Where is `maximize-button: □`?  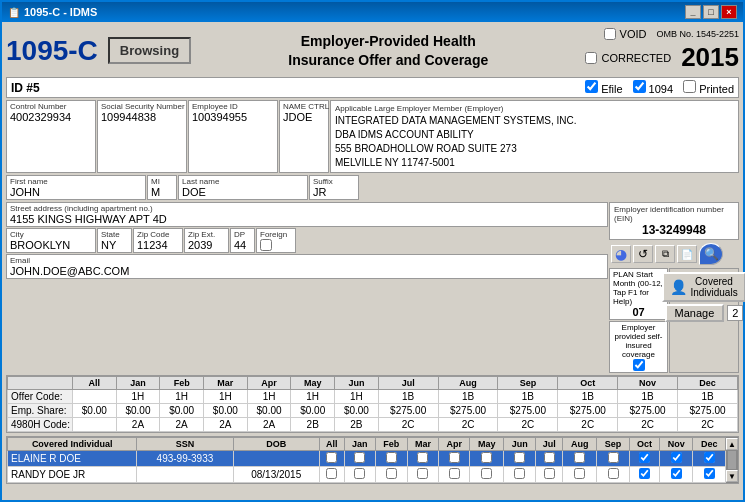 maximize-button: □ is located at coordinates (711, 12).